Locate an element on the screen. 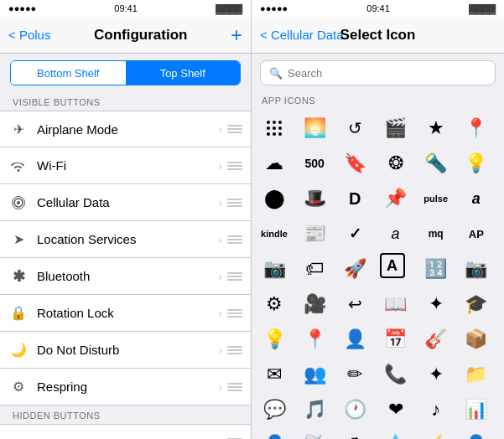 The image size is (504, 439). list-item: Wi-Fi › is located at coordinates (126, 166).